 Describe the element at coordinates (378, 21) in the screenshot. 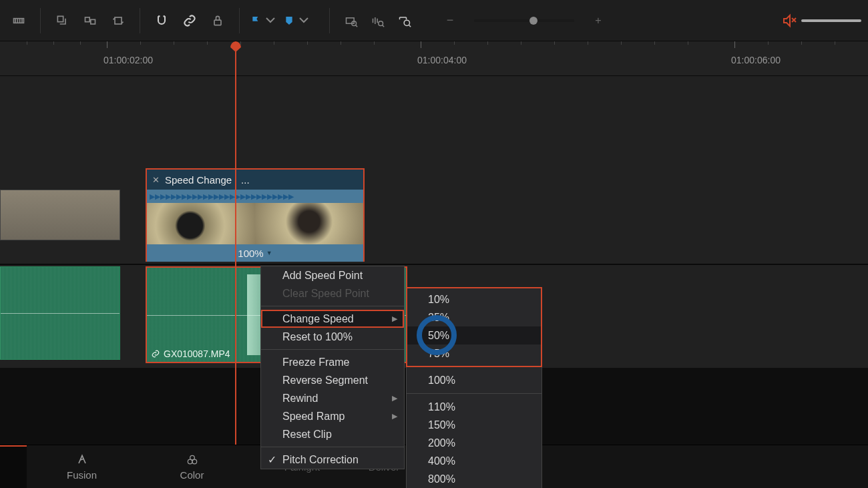

I see `zoom-group` at that location.